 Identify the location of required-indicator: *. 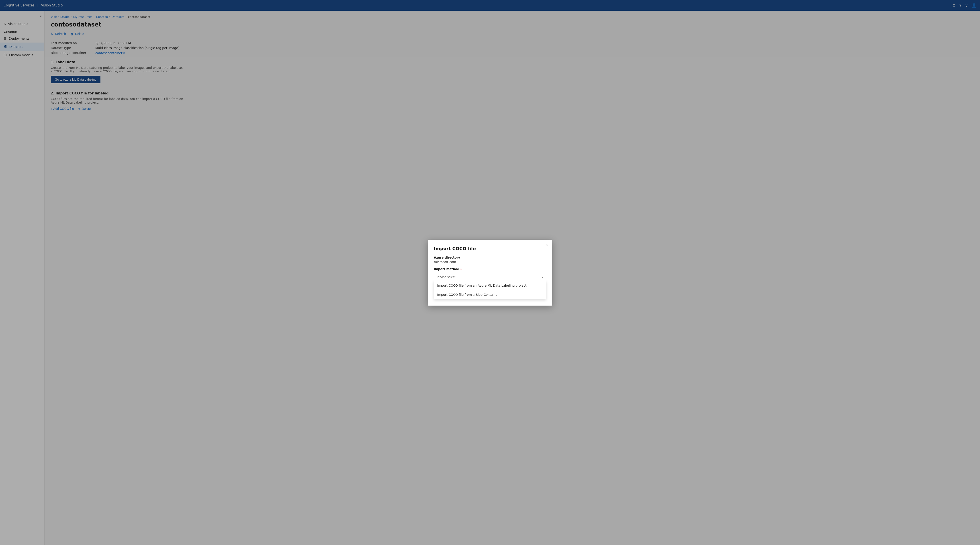
(461, 269).